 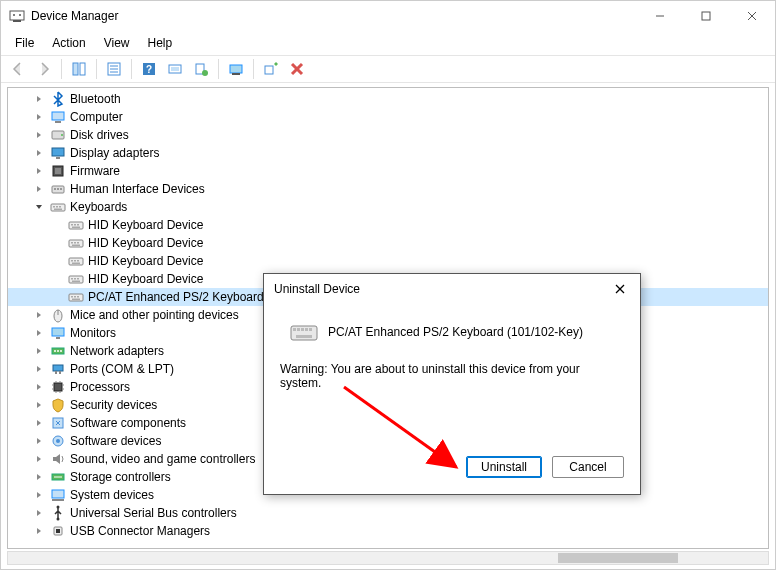 I want to click on no-expander, so click(x=57, y=243).